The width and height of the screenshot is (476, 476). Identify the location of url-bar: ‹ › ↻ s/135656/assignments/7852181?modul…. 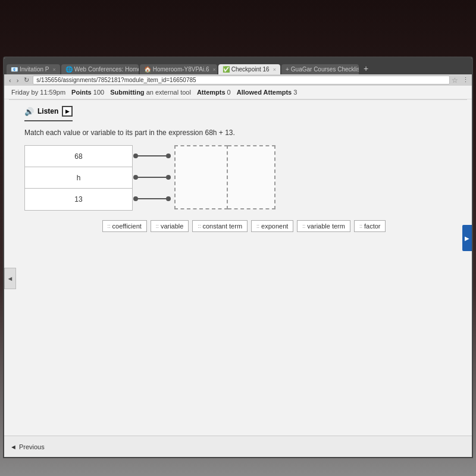
(238, 80).